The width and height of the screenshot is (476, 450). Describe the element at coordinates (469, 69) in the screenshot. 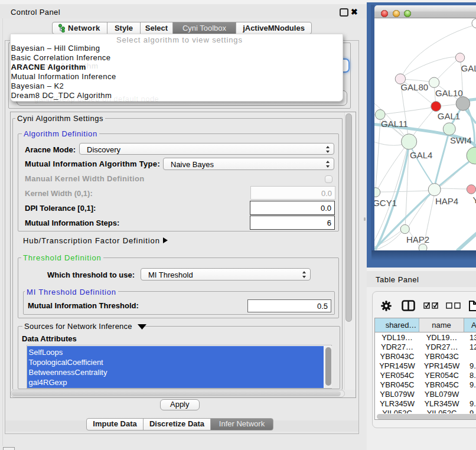

I see `svg-text: GAL7` at that location.